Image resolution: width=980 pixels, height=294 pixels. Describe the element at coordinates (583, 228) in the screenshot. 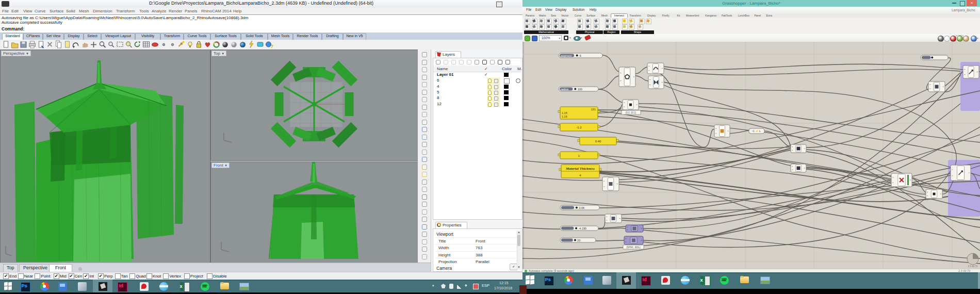

I see `svg-text: -4.190` at that location.